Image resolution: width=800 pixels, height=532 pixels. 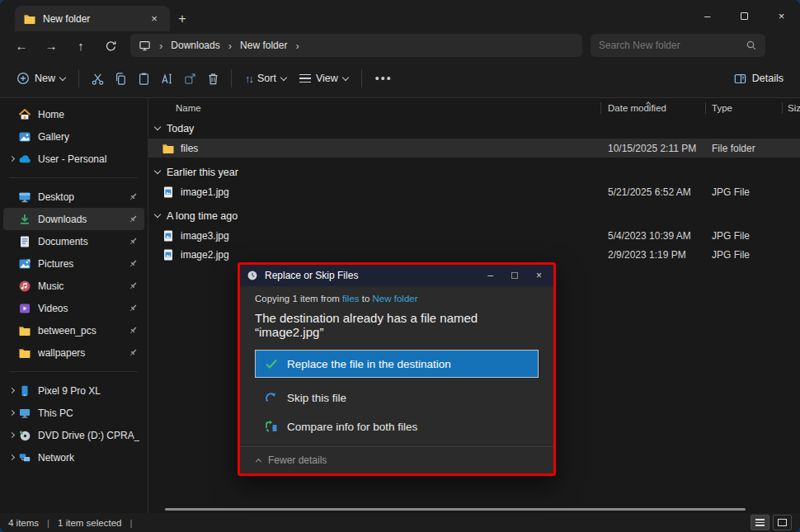 What do you see at coordinates (195, 45) in the screenshot?
I see `breadcrumb-item-downloads: Downloads` at bounding box center [195, 45].